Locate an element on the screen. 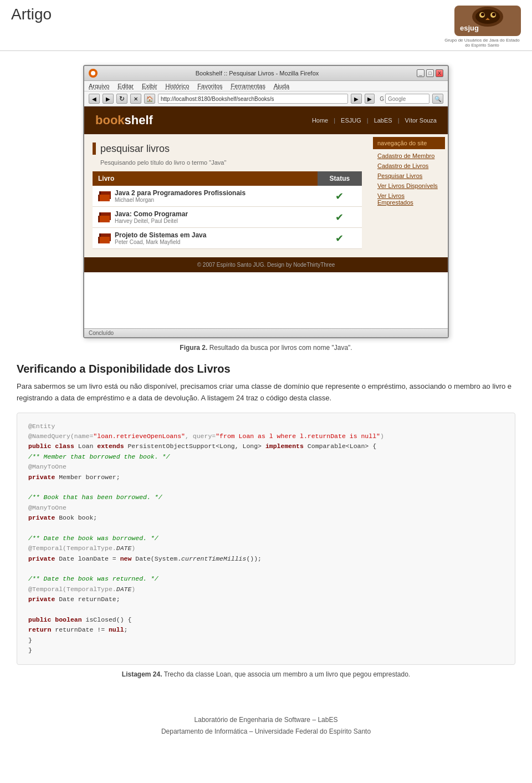  close-button: X is located at coordinates (439, 73).